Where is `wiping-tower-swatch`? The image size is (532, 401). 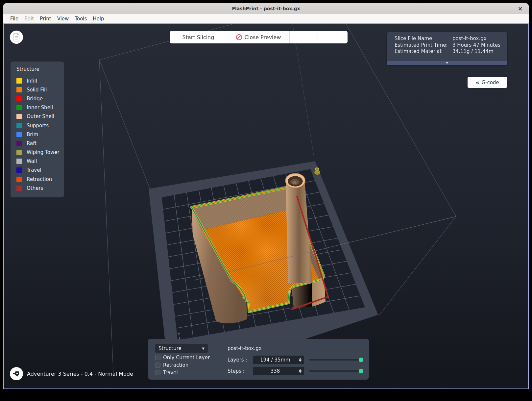 wiping-tower-swatch is located at coordinates (19, 152).